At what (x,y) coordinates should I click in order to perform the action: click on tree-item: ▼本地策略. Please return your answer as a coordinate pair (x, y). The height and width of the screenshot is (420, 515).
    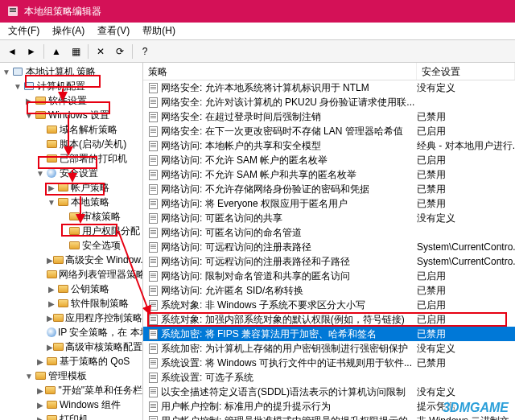
    Looking at the image, I should click on (71, 202).